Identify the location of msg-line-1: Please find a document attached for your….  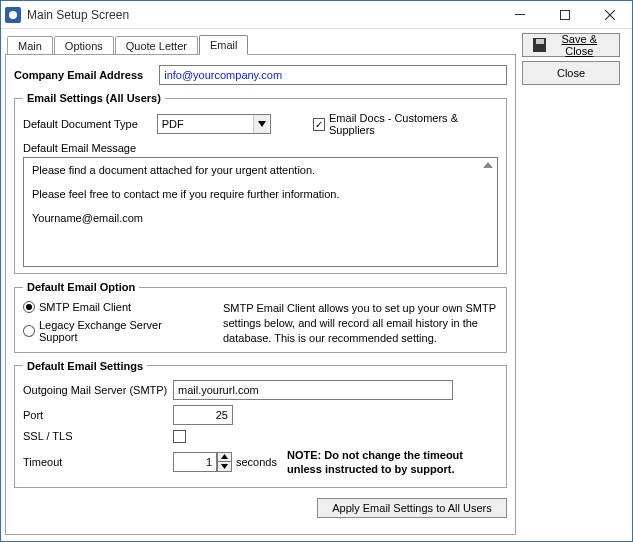
(260, 170).